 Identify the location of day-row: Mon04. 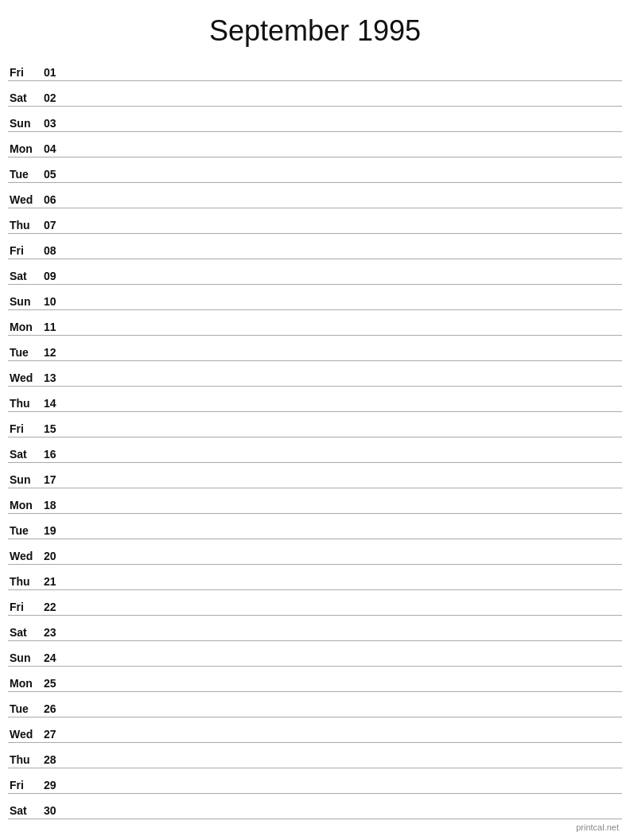
(315, 145).